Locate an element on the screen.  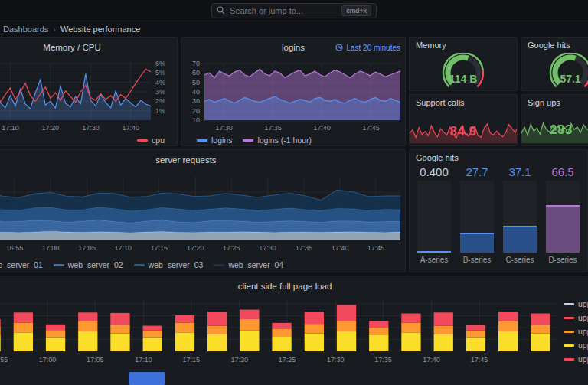
panel-google-hits-bars: Google hits 0.400A-series27.7B-series37.… is located at coordinates (498, 211).